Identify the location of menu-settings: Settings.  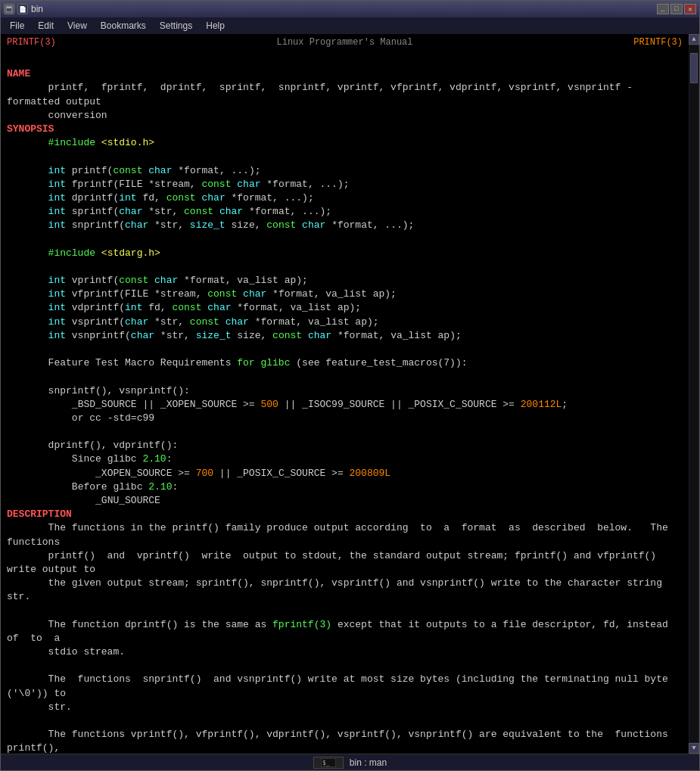
(176, 26).